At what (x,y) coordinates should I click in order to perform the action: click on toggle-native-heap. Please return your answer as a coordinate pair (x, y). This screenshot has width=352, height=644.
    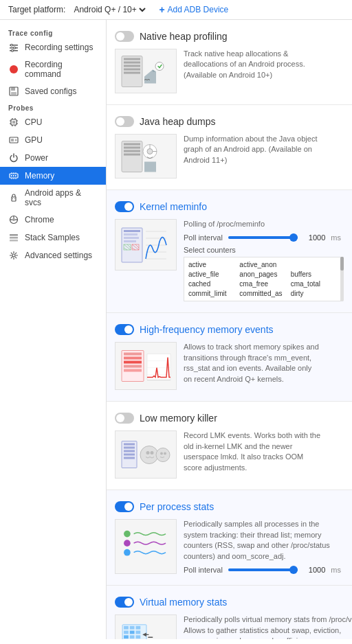
    Looking at the image, I should click on (124, 36).